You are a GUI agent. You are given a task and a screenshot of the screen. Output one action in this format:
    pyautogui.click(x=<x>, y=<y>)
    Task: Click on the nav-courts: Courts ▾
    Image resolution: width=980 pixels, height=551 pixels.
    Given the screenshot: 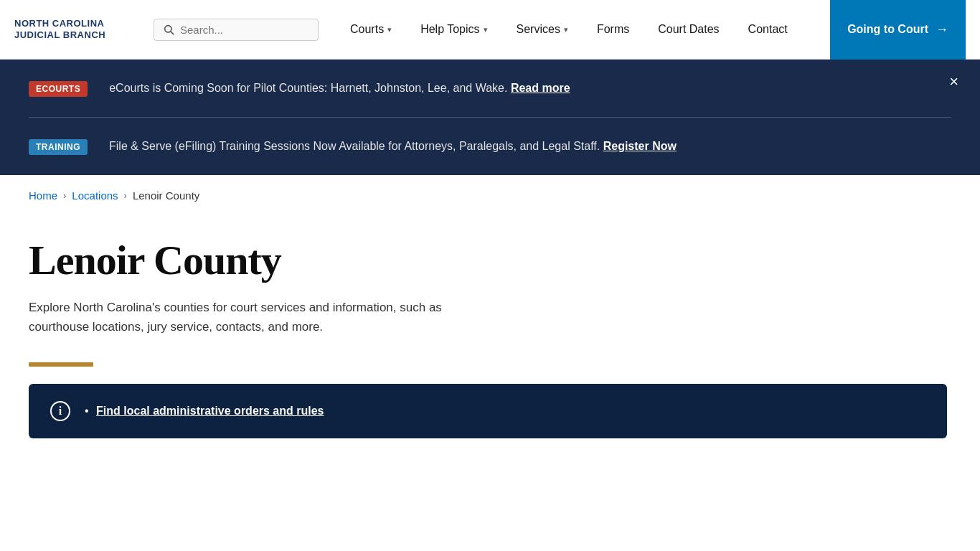 What is the action you would take?
    pyautogui.click(x=371, y=30)
    